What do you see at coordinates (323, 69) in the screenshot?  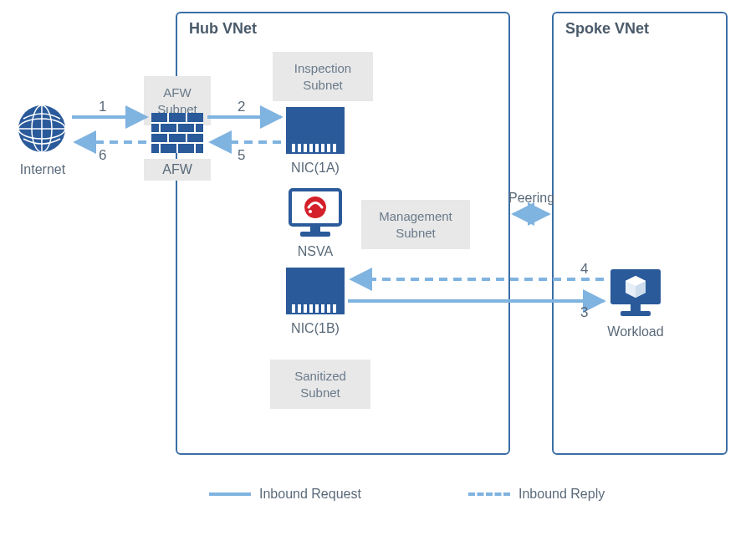 I see `inspection-line1: Inspection` at bounding box center [323, 69].